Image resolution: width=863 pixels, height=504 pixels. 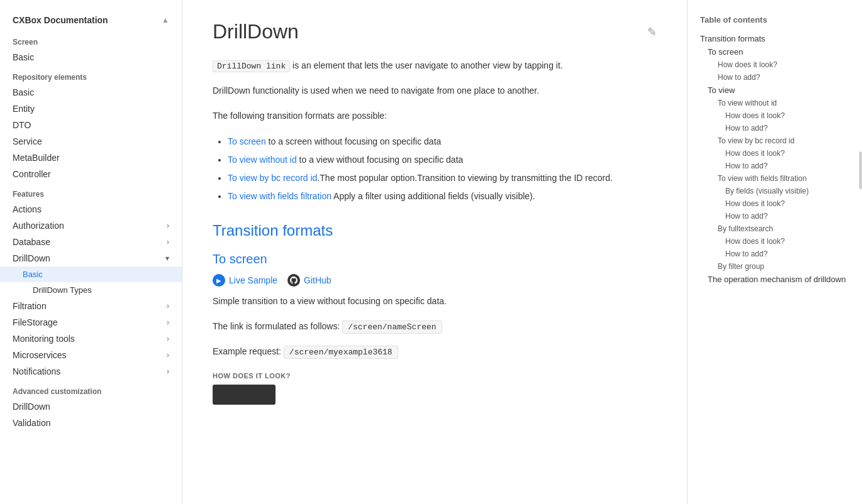 What do you see at coordinates (91, 274) in the screenshot?
I see `sidebar-item-drilldown-basic: Basic` at bounding box center [91, 274].